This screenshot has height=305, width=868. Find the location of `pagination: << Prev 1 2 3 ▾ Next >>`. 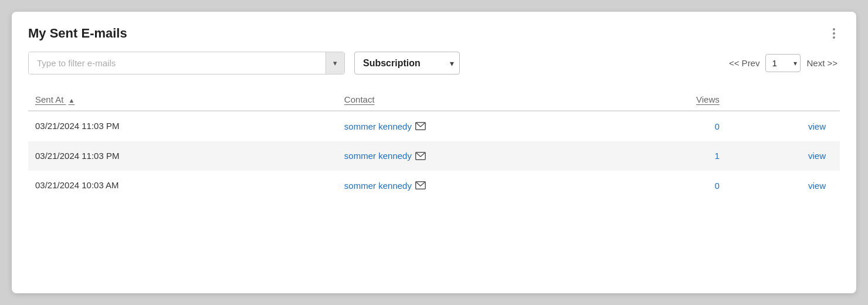

pagination: << Prev 1 2 3 ▾ Next >> is located at coordinates (784, 63).